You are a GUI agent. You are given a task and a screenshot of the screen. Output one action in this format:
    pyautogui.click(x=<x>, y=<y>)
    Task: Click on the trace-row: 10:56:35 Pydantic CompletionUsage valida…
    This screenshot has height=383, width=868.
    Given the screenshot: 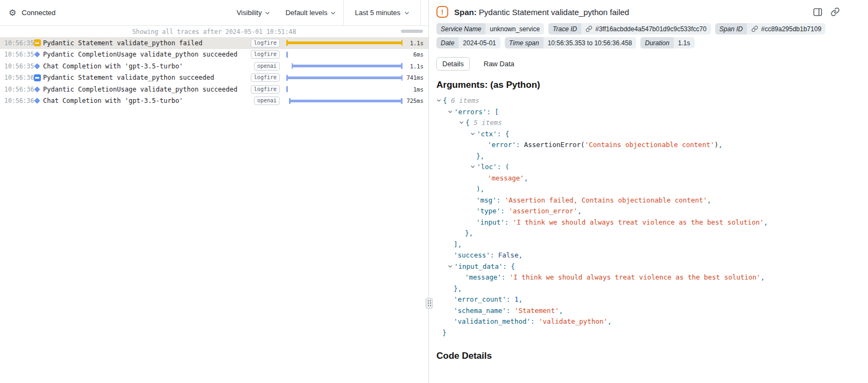 What is the action you would take?
    pyautogui.click(x=214, y=55)
    